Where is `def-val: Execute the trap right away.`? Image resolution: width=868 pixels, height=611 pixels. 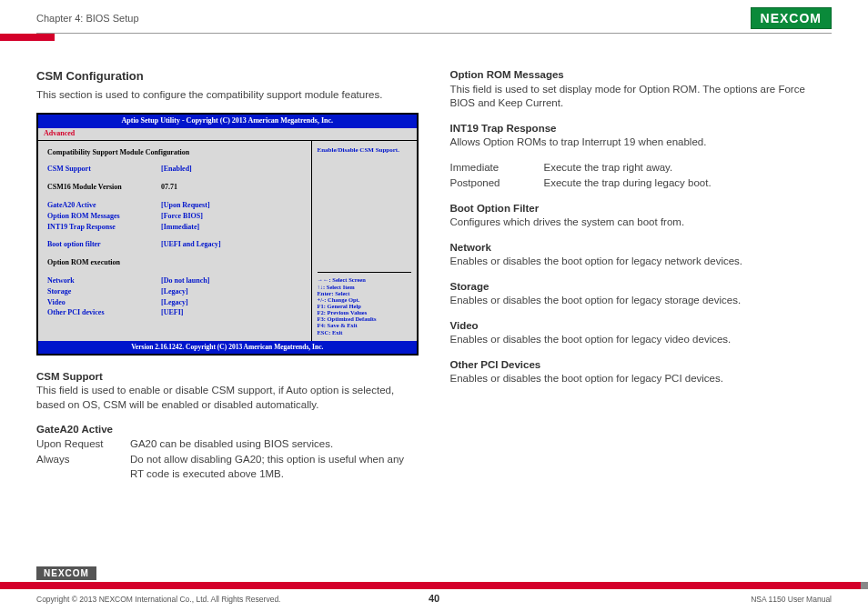
def-val: Execute the trap right away. is located at coordinates (688, 168).